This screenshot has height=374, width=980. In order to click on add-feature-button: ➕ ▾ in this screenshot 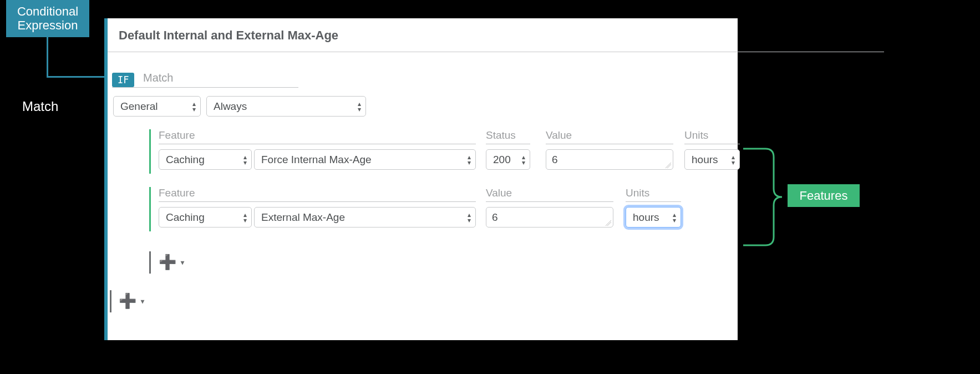, I will do `click(171, 262)`.